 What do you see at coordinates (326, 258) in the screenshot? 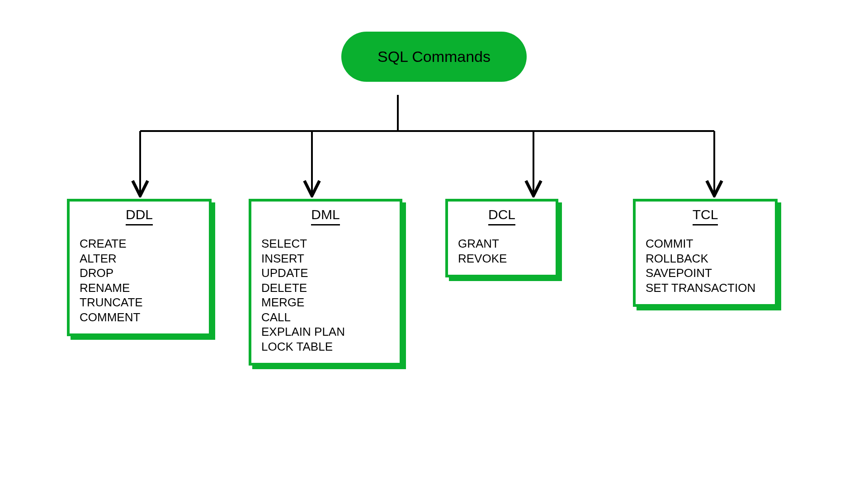
I see `item: INSERT` at bounding box center [326, 258].